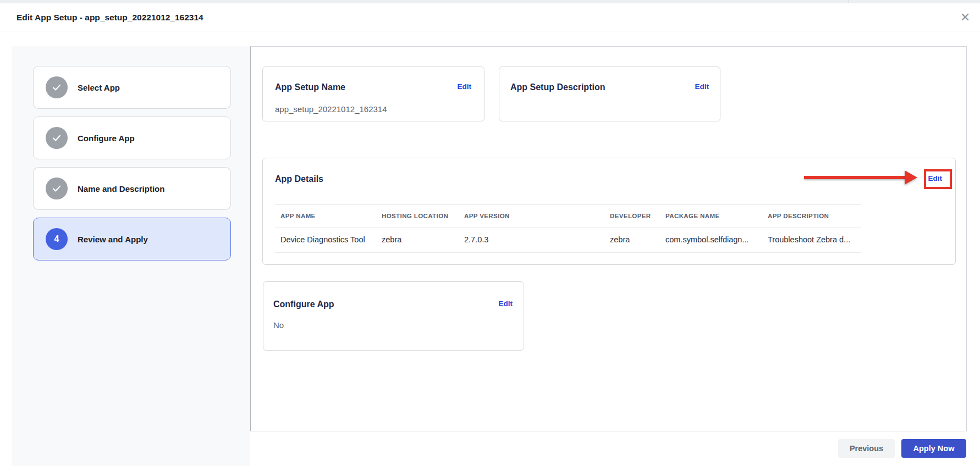  What do you see at coordinates (373, 94) in the screenshot?
I see `app-setup-name-card: App Setup Name Edit app_setup_20221012_1…` at bounding box center [373, 94].